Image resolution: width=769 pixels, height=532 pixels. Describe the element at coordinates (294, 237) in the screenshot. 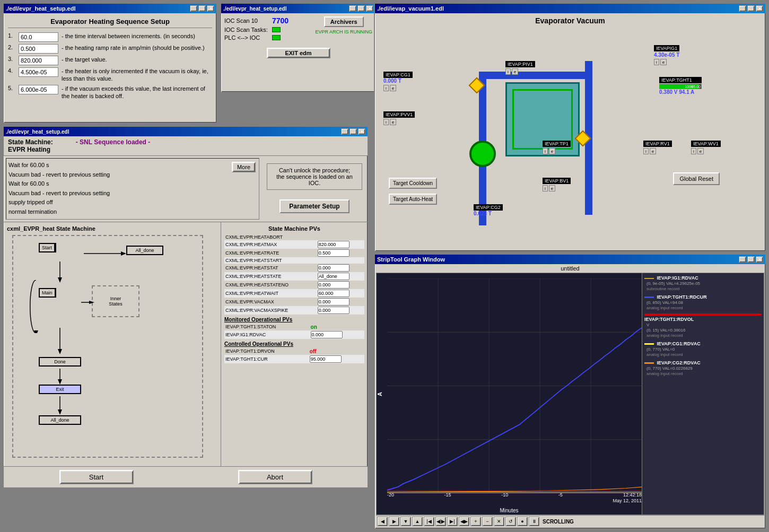

I see `pv-row-heatabort: CXML:EVPR:HEATABORT` at that location.